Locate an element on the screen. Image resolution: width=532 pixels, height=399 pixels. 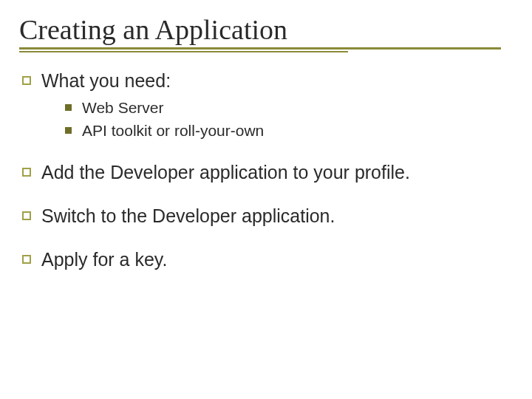
bullet-text: Switch to the Developer application. is located at coordinates (188, 216).